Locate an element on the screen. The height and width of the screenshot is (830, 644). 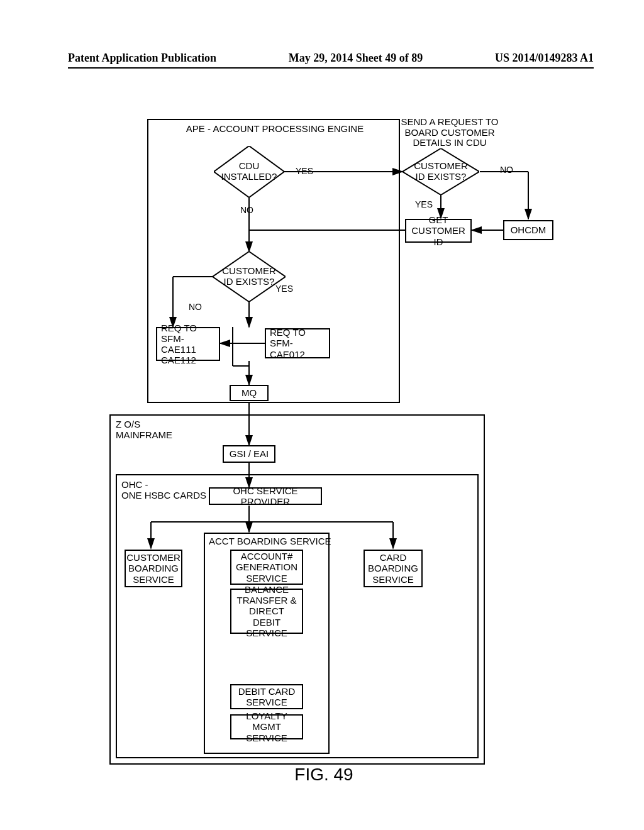
decision-cdu-installed: CDUINSTALLED? is located at coordinates (249, 172).